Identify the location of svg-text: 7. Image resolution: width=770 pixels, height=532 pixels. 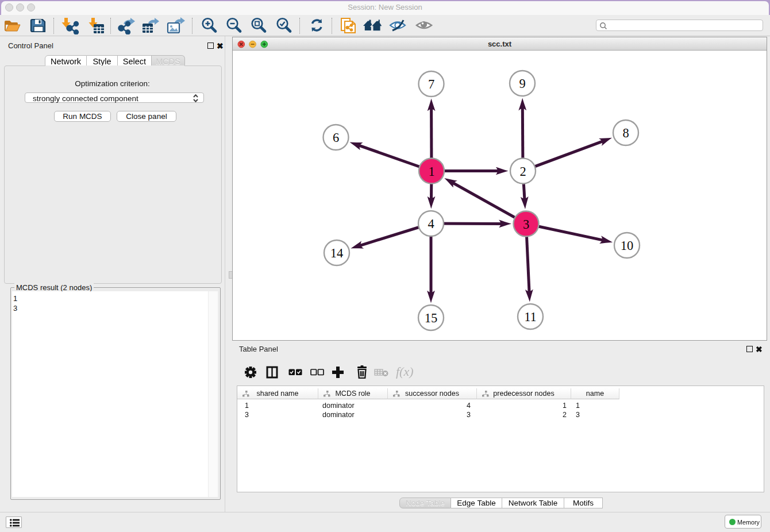
(431, 84).